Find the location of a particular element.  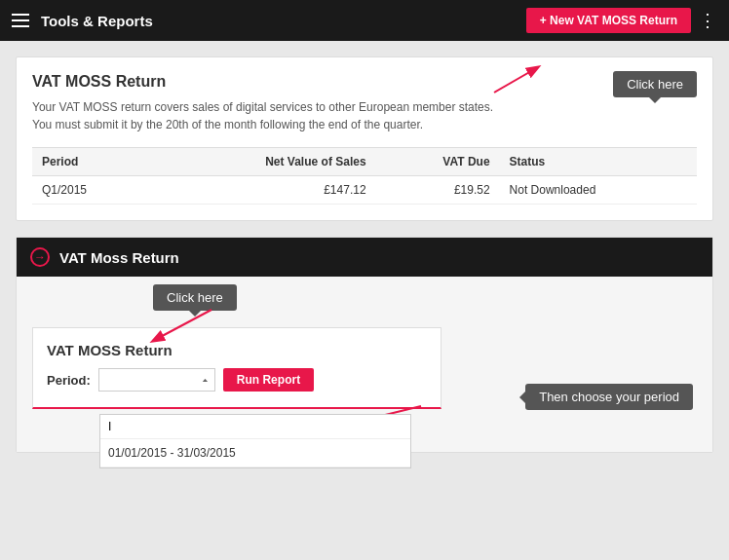

cell-period: Q1/2015 is located at coordinates (92, 191).